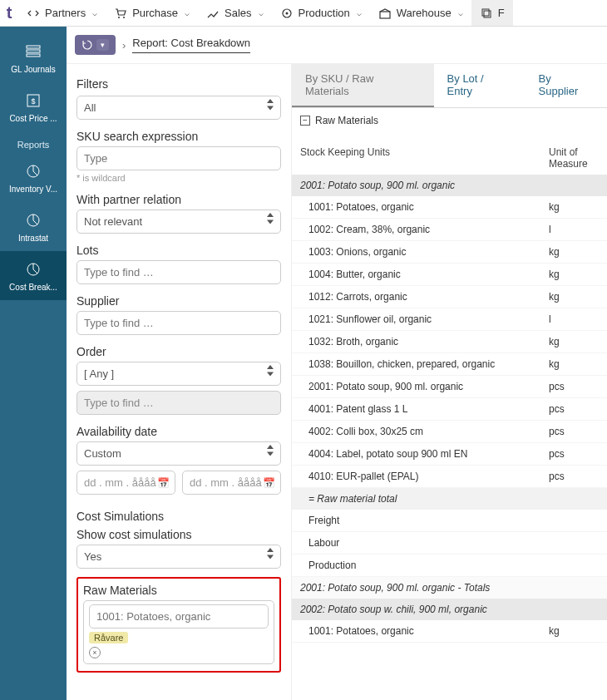 The width and height of the screenshot is (607, 700). What do you see at coordinates (449, 477) in the screenshot?
I see `table-row: 4010: EUR-pallet (EPAL)pcs` at bounding box center [449, 477].